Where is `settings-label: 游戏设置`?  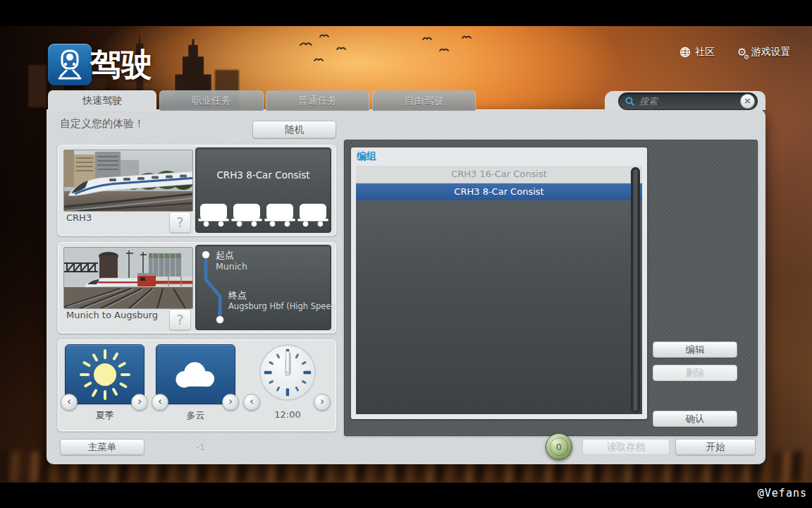
settings-label: 游戏设置 is located at coordinates (770, 52).